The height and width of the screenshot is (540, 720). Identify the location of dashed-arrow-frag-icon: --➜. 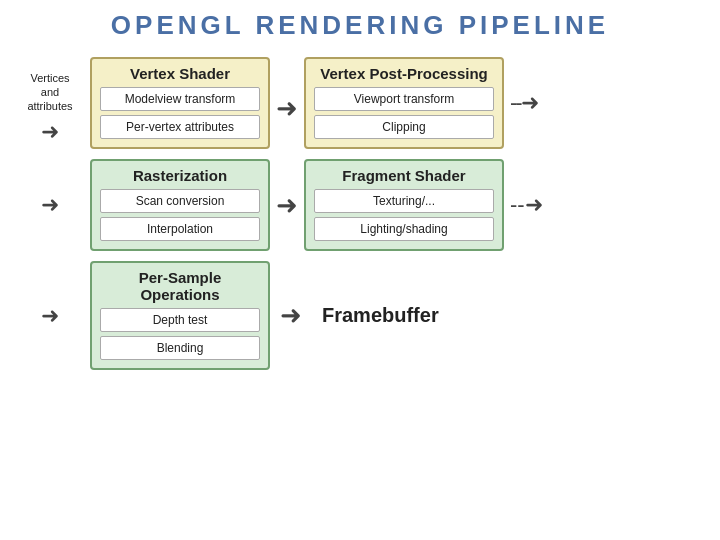
(526, 205).